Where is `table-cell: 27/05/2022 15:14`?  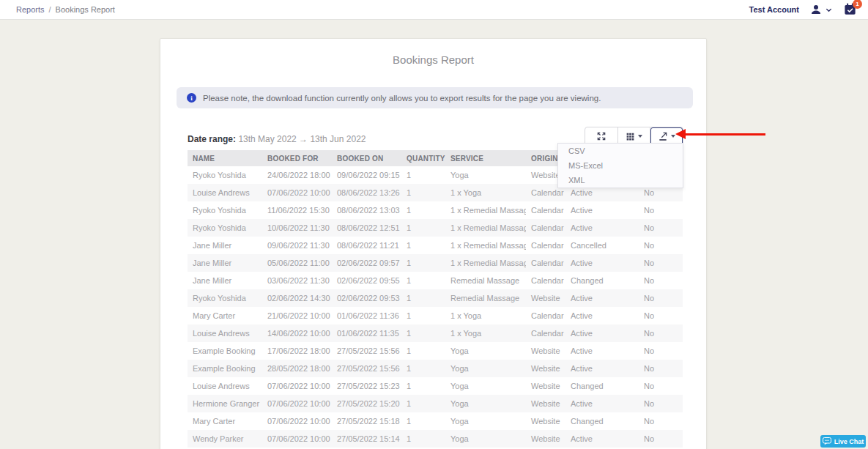 table-cell: 27/05/2022 15:14 is located at coordinates (366, 439).